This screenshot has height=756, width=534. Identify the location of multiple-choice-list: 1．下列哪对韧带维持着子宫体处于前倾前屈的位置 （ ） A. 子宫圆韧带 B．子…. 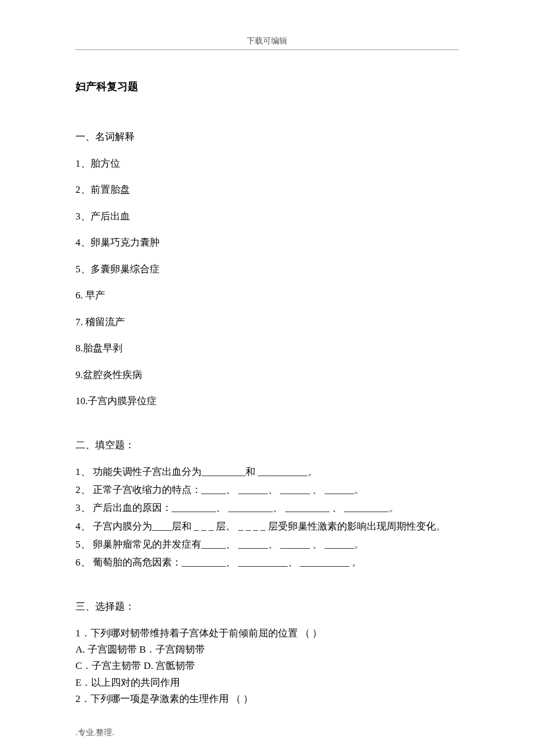
(267, 667).